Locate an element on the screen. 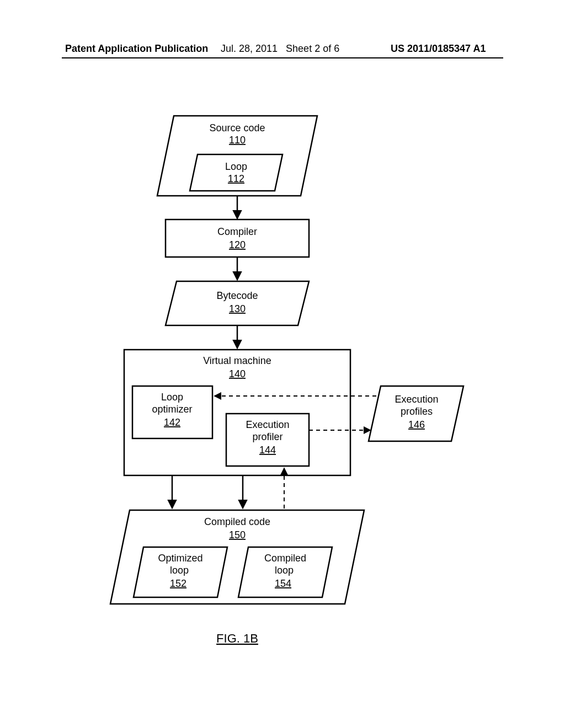 Image resolution: width=565 pixels, height=728 pixels. loop-optimizer-block: Loop optimizer 142 is located at coordinates (172, 413).